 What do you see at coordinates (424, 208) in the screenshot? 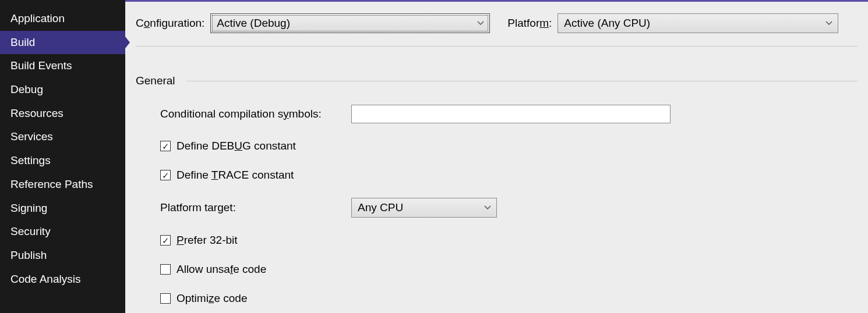
I see `platform-target-dropdown: Any CPU` at bounding box center [424, 208].